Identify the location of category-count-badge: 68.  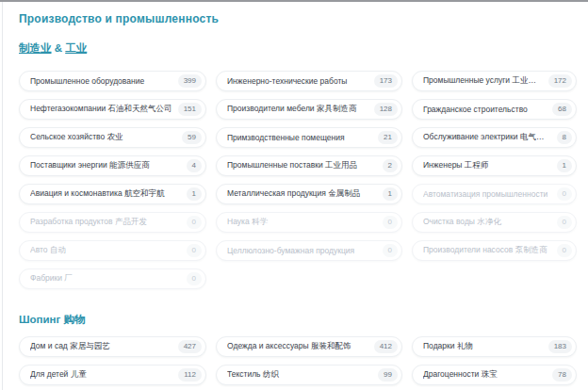
(562, 109).